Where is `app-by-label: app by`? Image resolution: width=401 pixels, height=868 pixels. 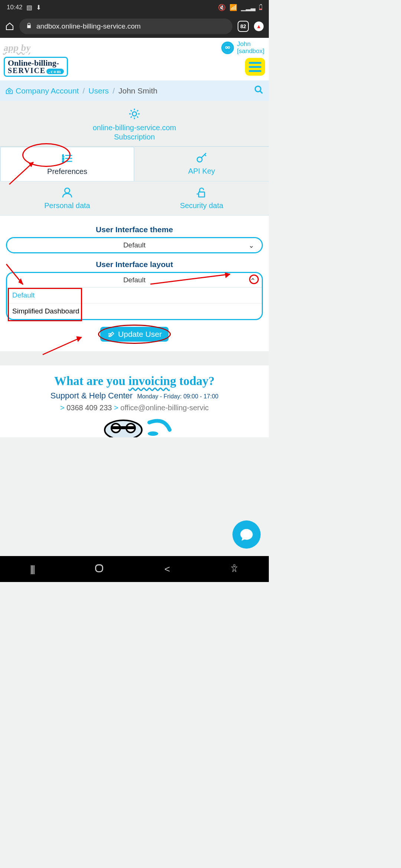 app-by-label: app by is located at coordinates (17, 48).